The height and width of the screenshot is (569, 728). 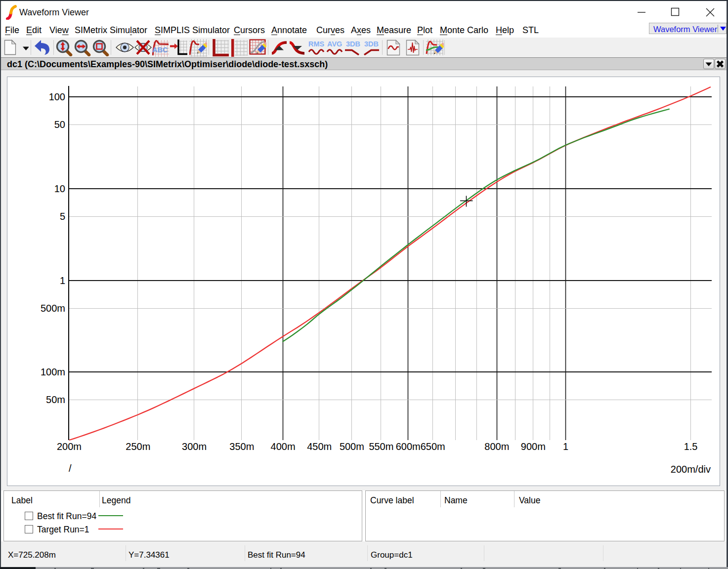 I want to click on svg-text: 100m, so click(x=53, y=372).